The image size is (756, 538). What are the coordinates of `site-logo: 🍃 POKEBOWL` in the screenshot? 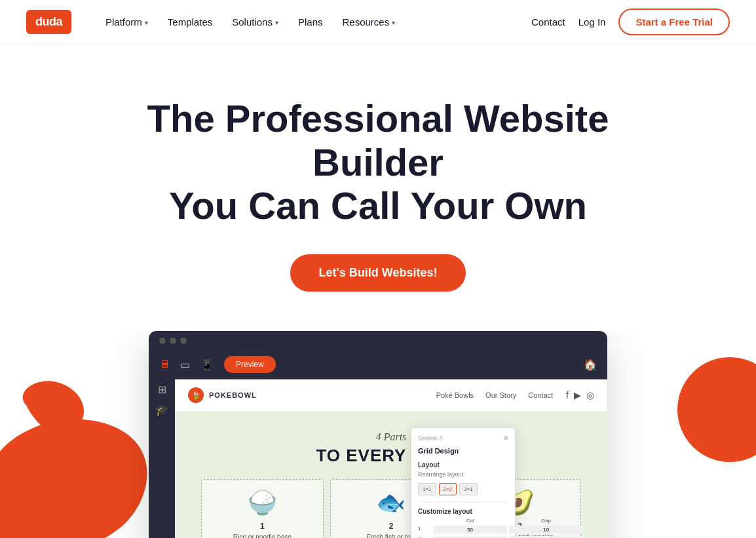 It's located at (223, 395).